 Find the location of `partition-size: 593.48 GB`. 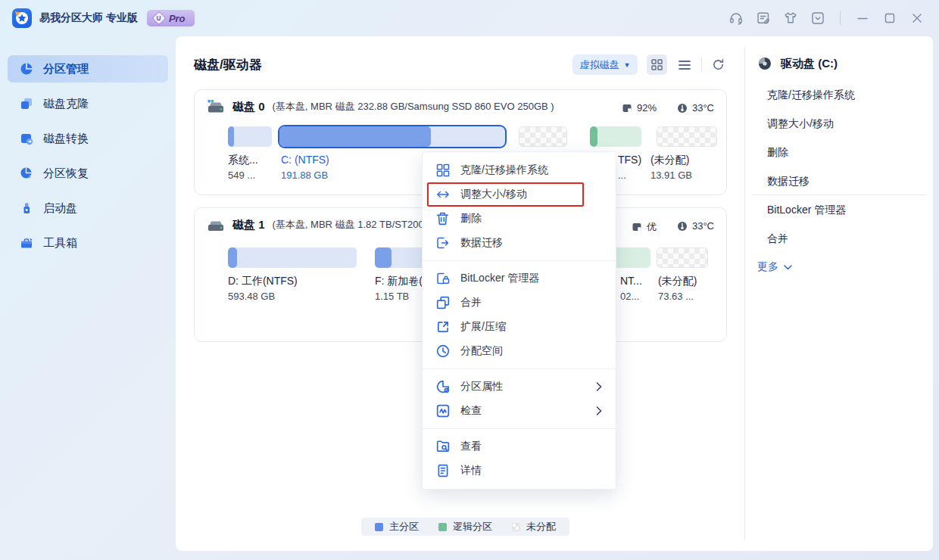

partition-size: 593.48 GB is located at coordinates (251, 297).